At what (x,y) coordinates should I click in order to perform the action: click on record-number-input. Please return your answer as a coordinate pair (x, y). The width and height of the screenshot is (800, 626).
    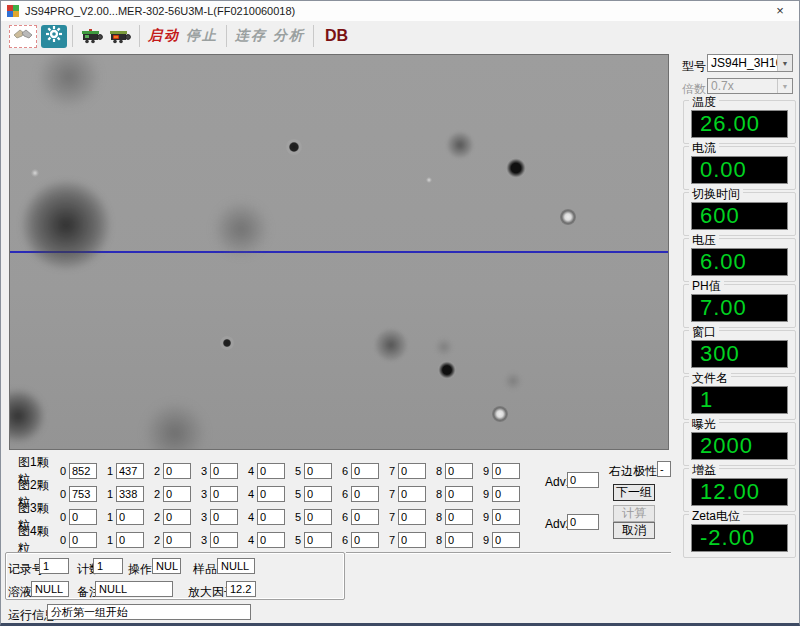
    Looking at the image, I should click on (54, 566).